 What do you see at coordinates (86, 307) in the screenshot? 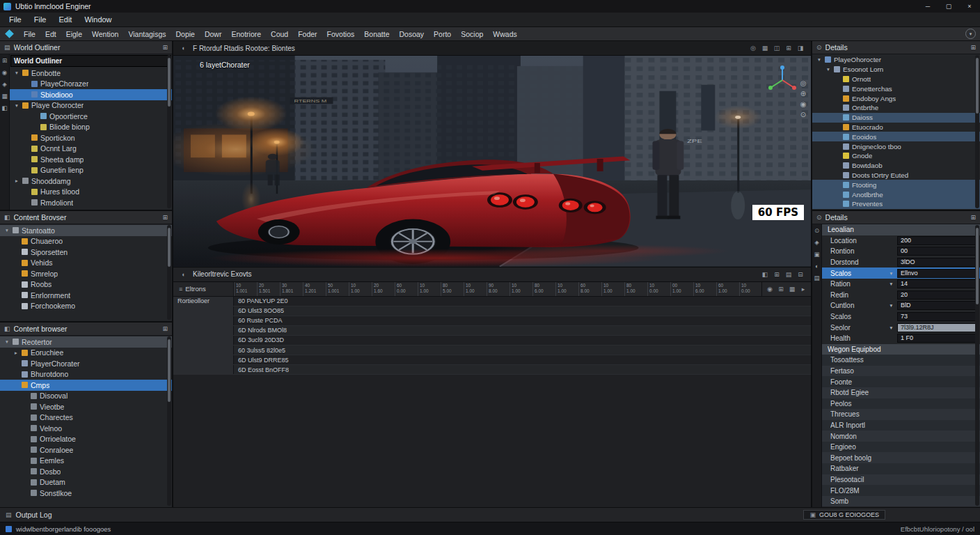
I see `content-tree-item: Forchookemo` at bounding box center [86, 307].